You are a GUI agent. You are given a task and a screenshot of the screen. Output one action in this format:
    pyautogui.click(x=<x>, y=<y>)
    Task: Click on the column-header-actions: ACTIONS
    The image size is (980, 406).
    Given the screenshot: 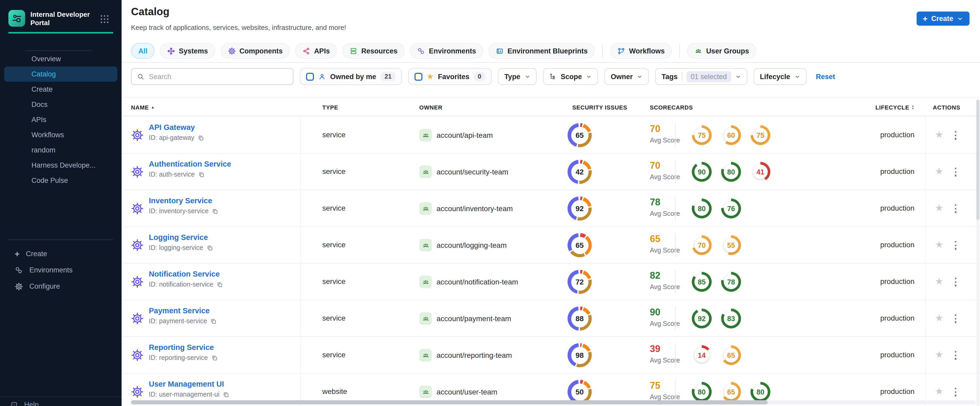 What is the action you would take?
    pyautogui.click(x=947, y=107)
    